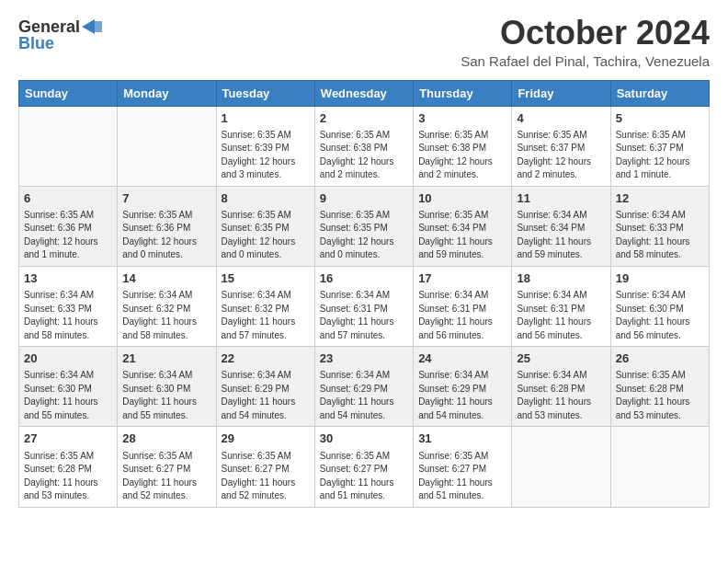 This screenshot has width=728, height=563. I want to click on day-number: 4, so click(561, 119).